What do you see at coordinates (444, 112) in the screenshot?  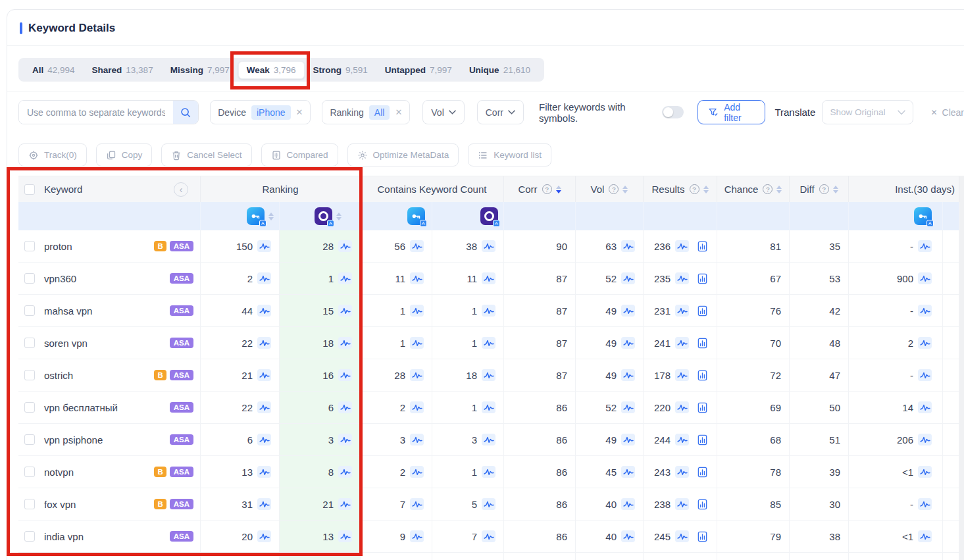 I see `vol-filter-dropdown: Vol` at bounding box center [444, 112].